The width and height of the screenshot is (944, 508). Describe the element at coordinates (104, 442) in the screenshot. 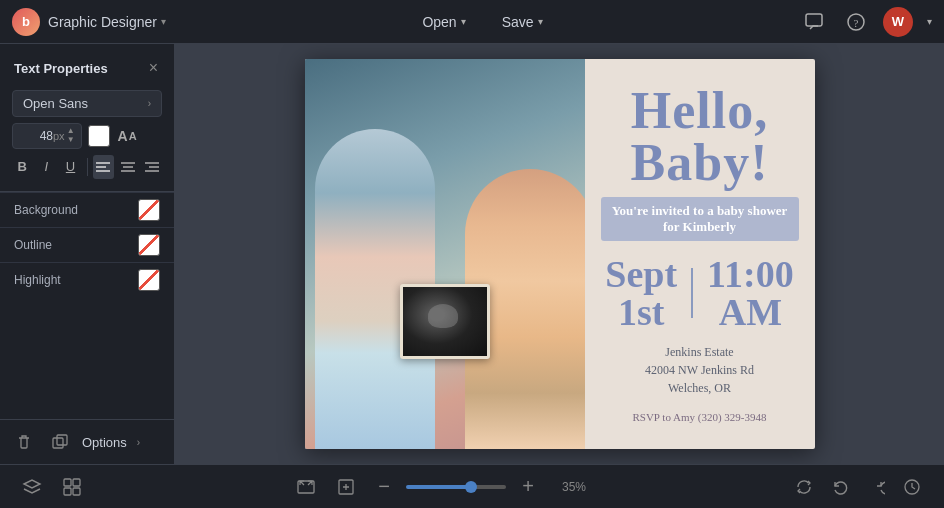

I see `options-label: Options` at that location.